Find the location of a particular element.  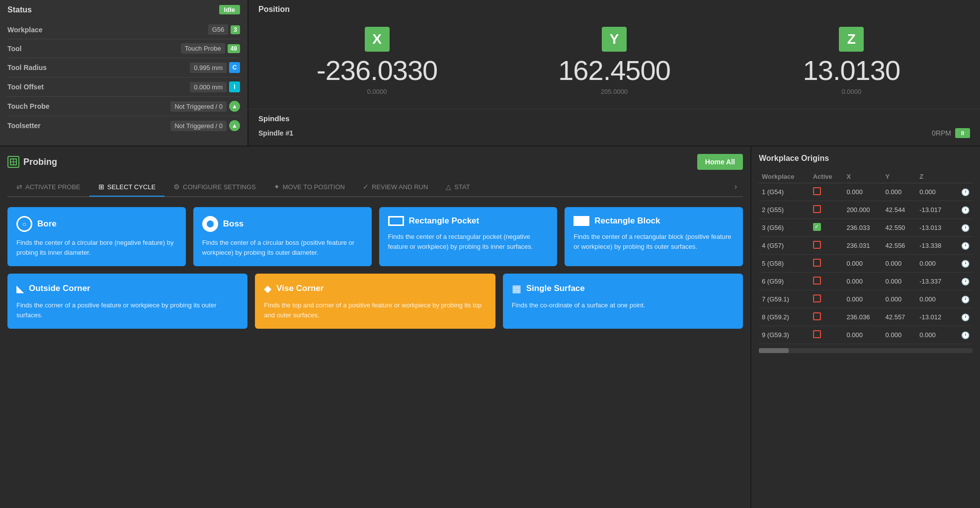

table-row: 8 (G59.2) 236.036 42.557 -13.012 🕐 is located at coordinates (866, 317).